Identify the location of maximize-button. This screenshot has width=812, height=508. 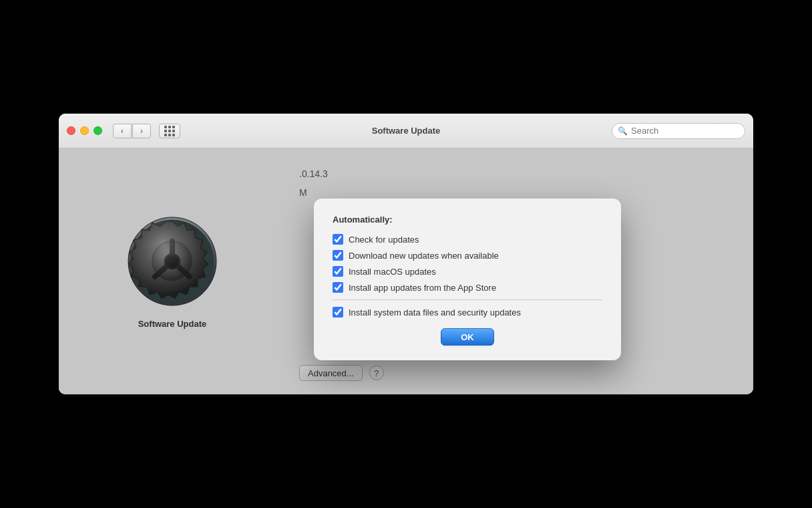
(97, 131).